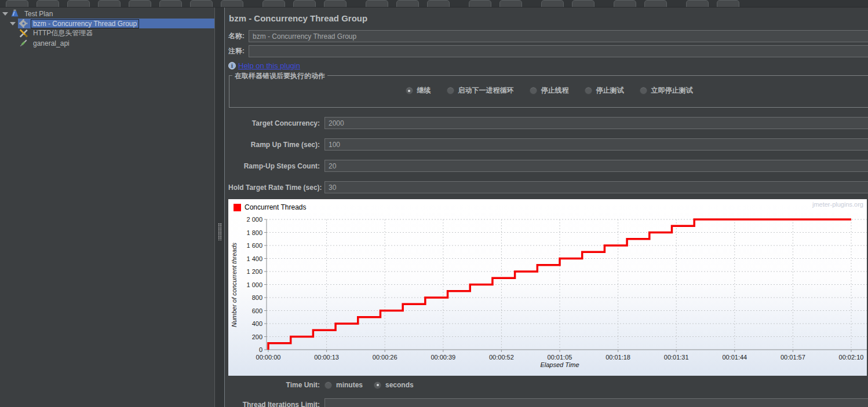 The image size is (868, 407). Describe the element at coordinates (327, 357) in the screenshot. I see `x-tick-label: 00:00:13` at that location.